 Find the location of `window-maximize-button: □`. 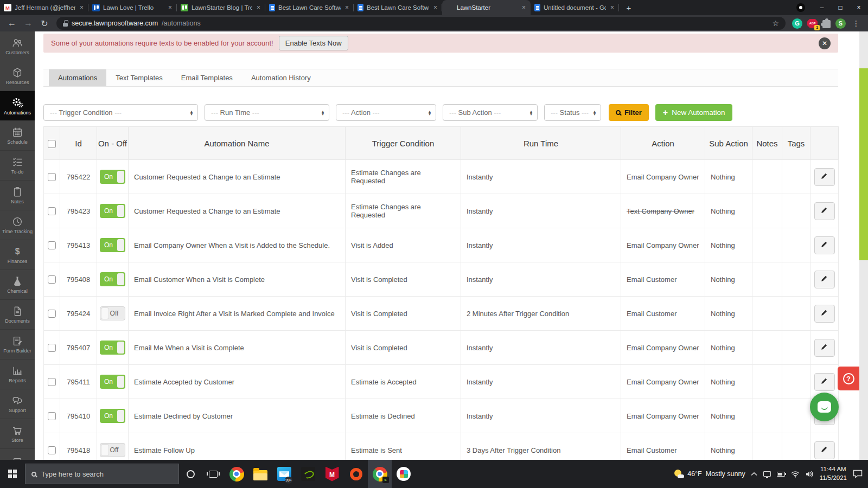

window-maximize-button: □ is located at coordinates (840, 8).